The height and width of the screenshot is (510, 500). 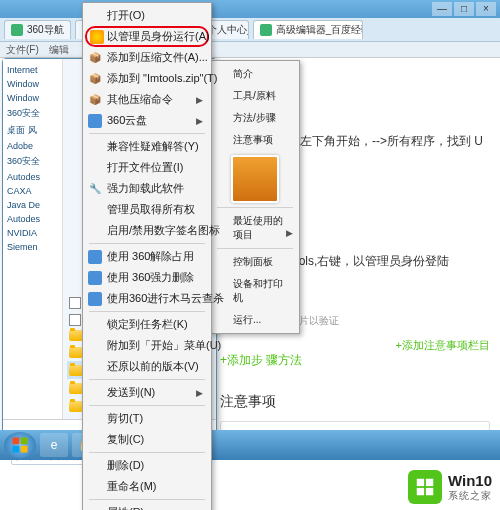 I want to click on pinned-item: 桌面 风, so click(x=32, y=130).